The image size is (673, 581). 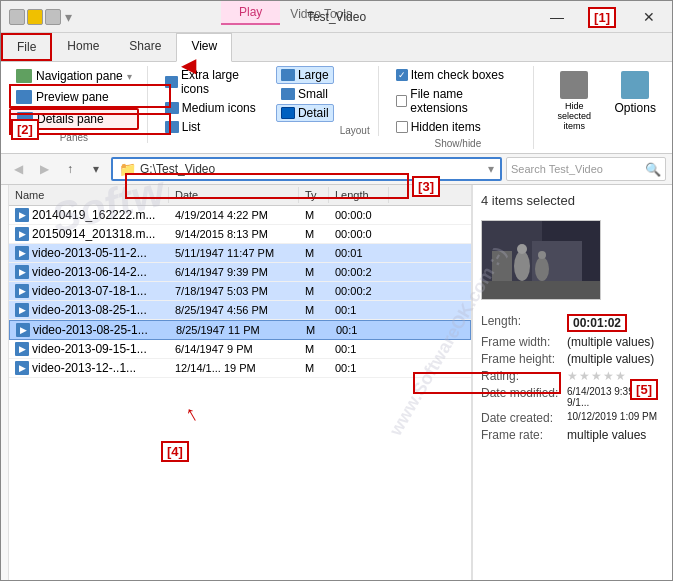 I want to click on col-header-type: Ty, so click(x=314, y=195).